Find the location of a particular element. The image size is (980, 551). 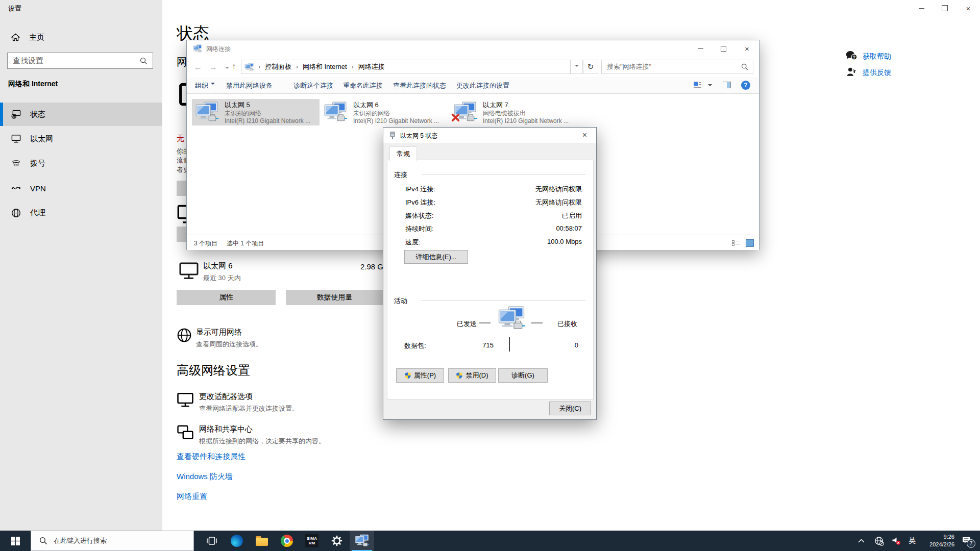

tray-expand-button is located at coordinates (861, 541).